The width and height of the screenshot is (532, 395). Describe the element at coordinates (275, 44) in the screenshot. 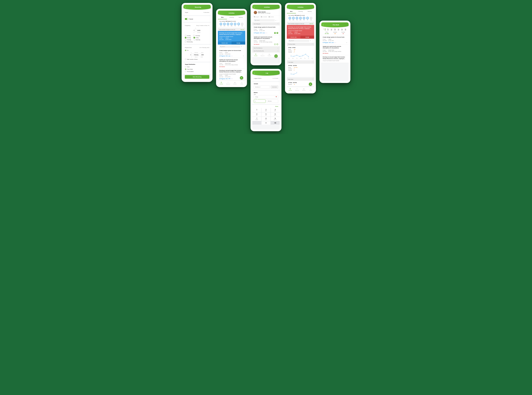

I see `play-icon: ▸` at that location.